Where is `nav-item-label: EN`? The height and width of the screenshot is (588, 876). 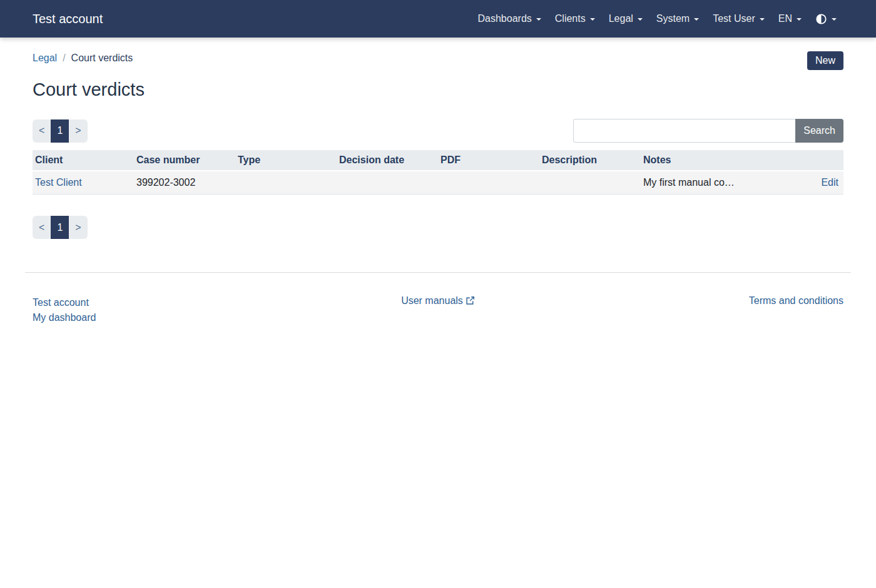 nav-item-label: EN is located at coordinates (785, 19).